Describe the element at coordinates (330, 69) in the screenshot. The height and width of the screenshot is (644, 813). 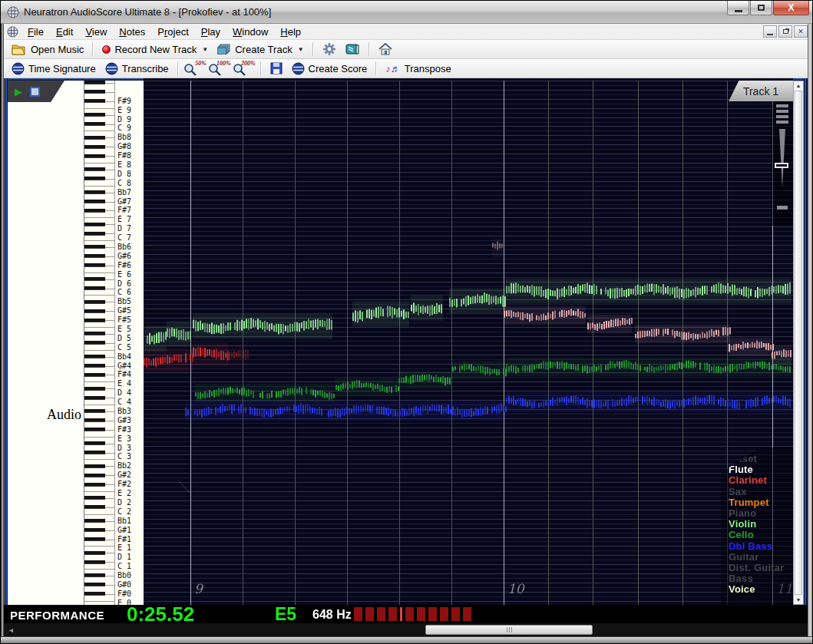
I see `create-score-button: Create Score` at that location.